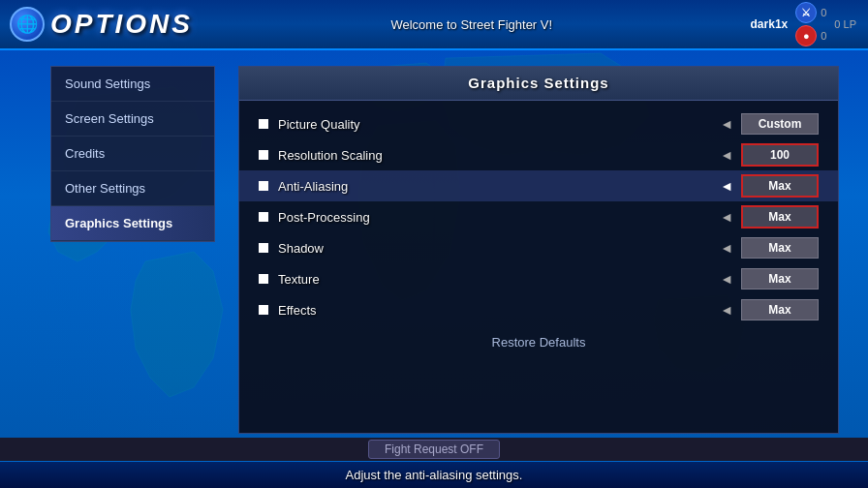 This screenshot has width=868, height=488. What do you see at coordinates (133, 119) in the screenshot?
I see `sidebar-item-screen-settings: Screen Settings` at bounding box center [133, 119].